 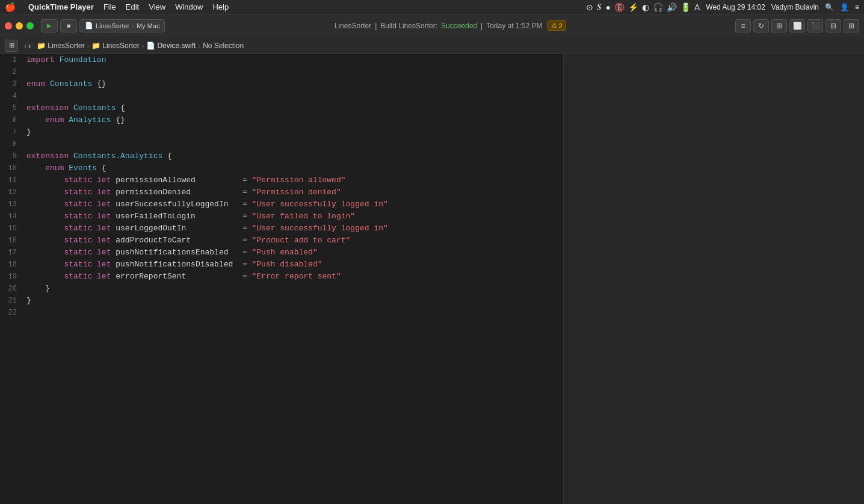 What do you see at coordinates (671, 7) in the screenshot?
I see `volume-icon: 🔊` at bounding box center [671, 7].